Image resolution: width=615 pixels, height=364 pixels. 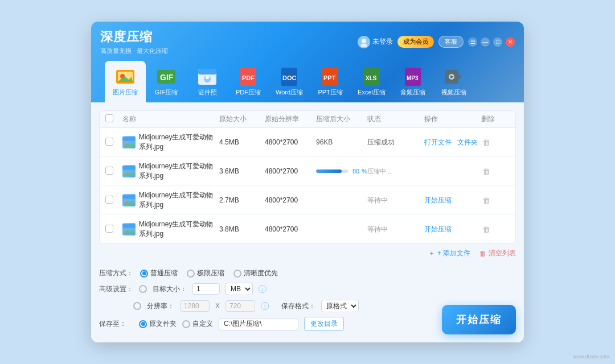 I want to click on row1-open-file: 打开文件, so click(x=438, y=142).